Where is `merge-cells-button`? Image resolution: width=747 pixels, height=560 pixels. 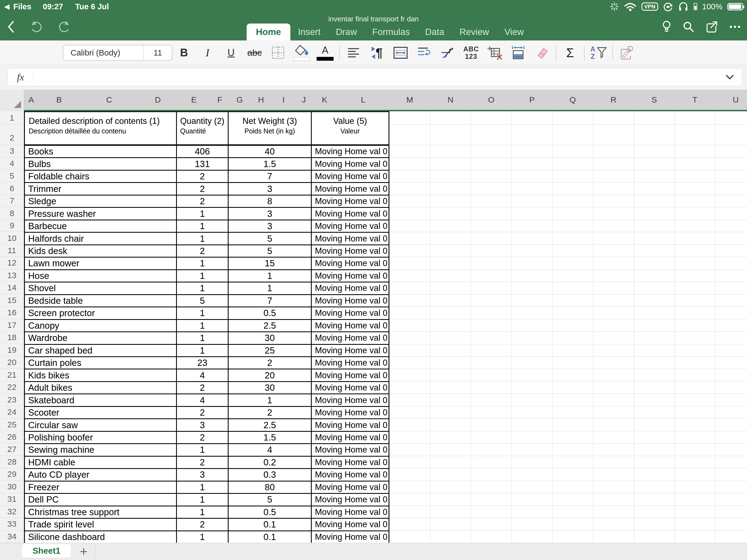
merge-cells-button is located at coordinates (401, 53).